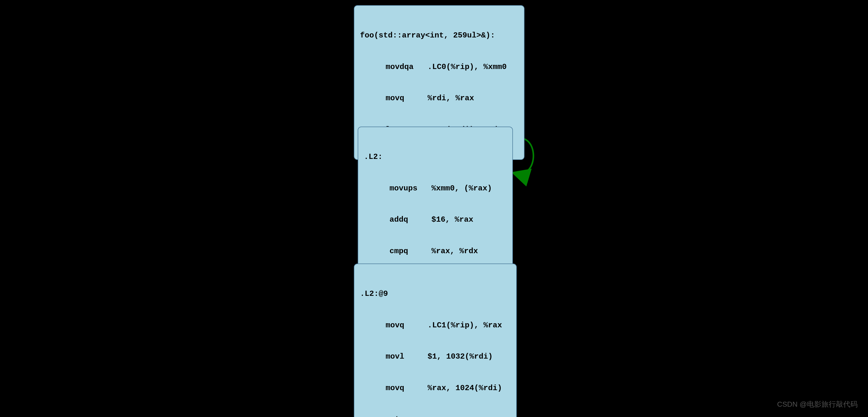  Describe the element at coordinates (435, 188) in the screenshot. I see `instr: movups%xmm0, (%rax)` at that location.